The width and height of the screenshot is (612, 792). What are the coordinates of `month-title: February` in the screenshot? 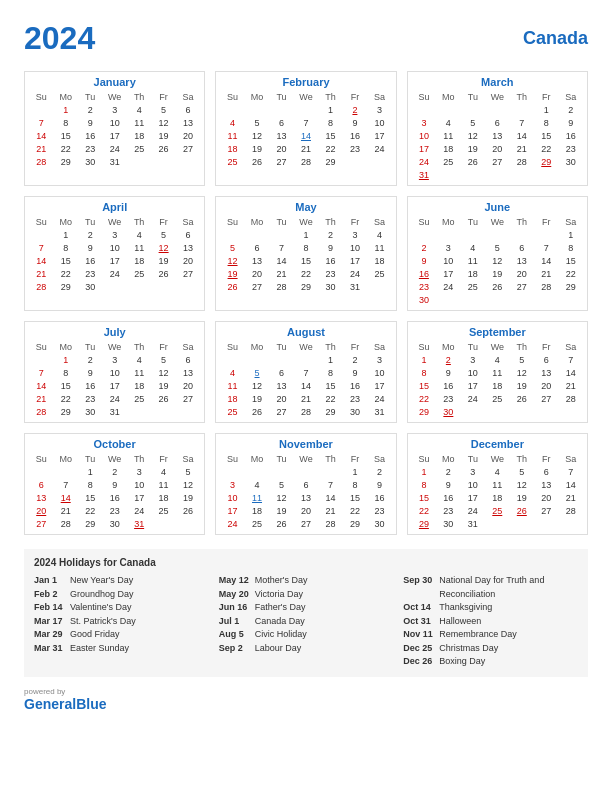 It's located at (306, 82).